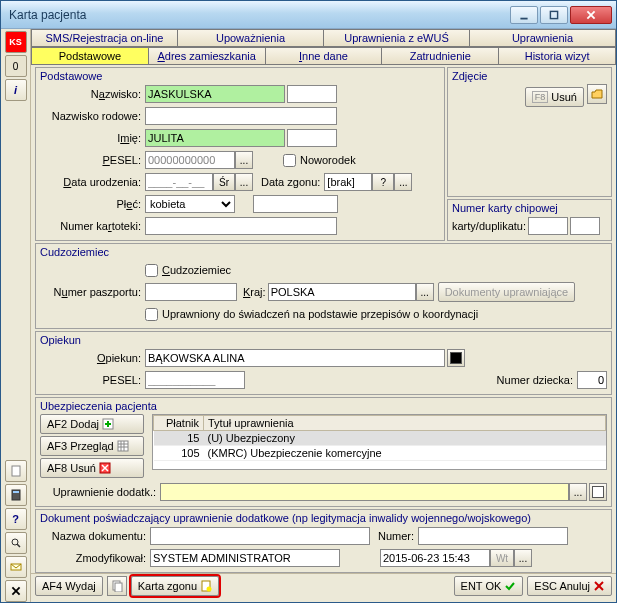  Describe the element at coordinates (92, 358) in the screenshot. I see `label-opiekun: Opiekun:` at that location.